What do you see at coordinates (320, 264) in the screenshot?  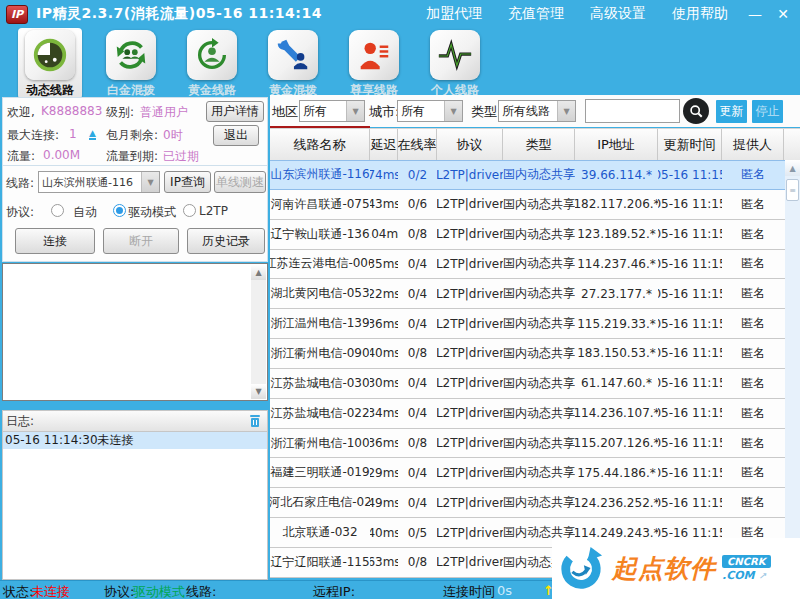 I see `table-cell: 江苏连云港电信-006` at bounding box center [320, 264].